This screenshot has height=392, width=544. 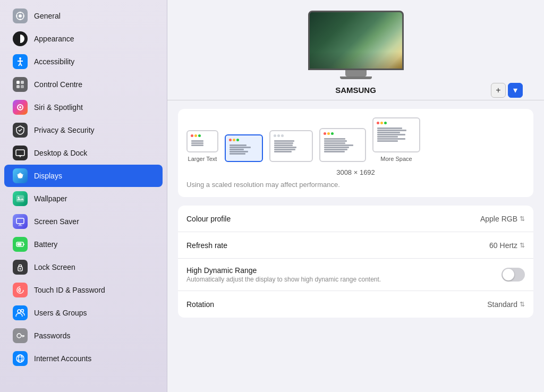 What do you see at coordinates (83, 62) in the screenshot?
I see `sidebar-item-accessibility: Accessibility` at bounding box center [83, 62].